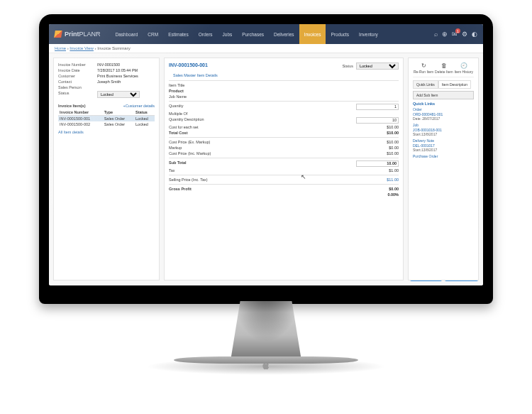 This screenshot has width=532, height=414. I want to click on delete-item-button: 🗑Delete Item, so click(444, 68).